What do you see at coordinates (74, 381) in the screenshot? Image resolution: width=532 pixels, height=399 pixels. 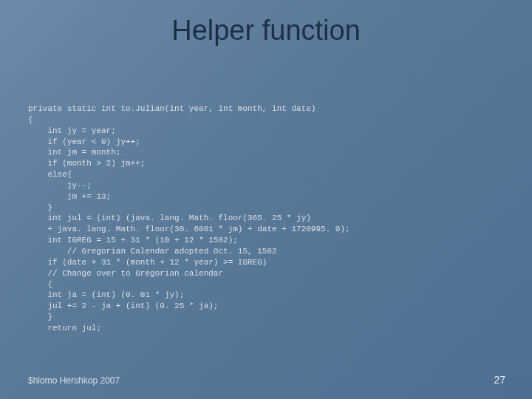 I see `footer-author: $hlomo Hershkop 2007` at bounding box center [74, 381].